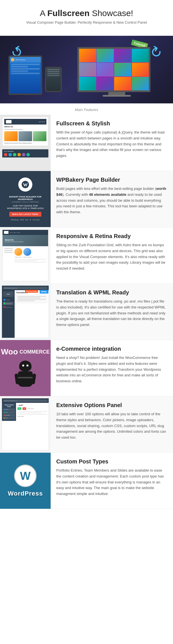 This screenshot has width=173, height=644. Describe the element at coordinates (28, 253) in the screenshot. I see `resp-person-2: Herman Strauss` at that location.